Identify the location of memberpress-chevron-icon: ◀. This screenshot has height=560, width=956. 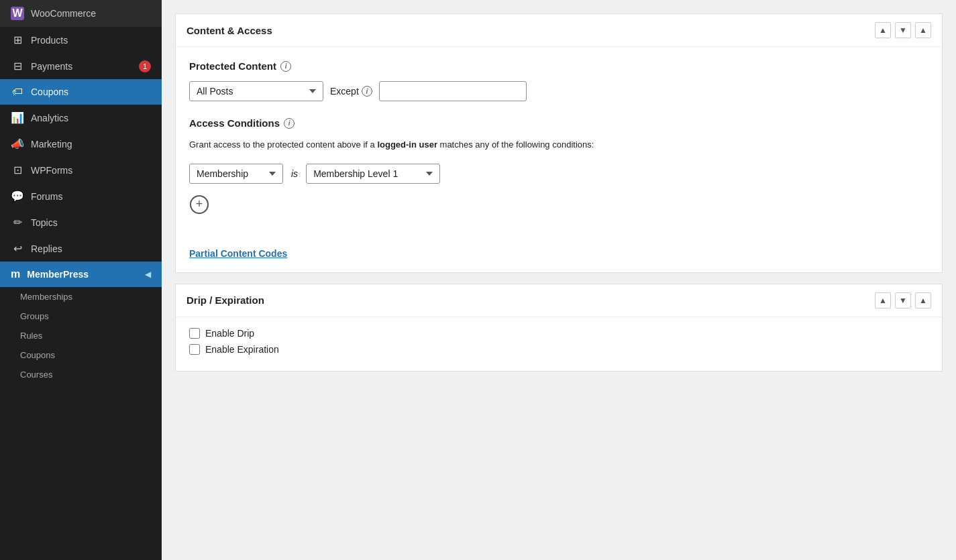
(148, 274).